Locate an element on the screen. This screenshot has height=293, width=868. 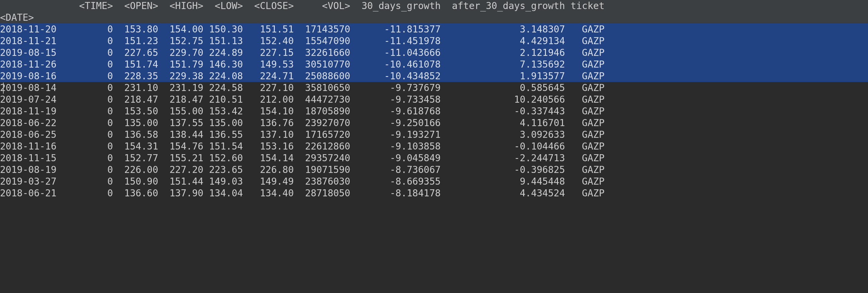
table-row: 2019-08-16 0 228.35 229.38 224.08 224.71… is located at coordinates (434, 76).